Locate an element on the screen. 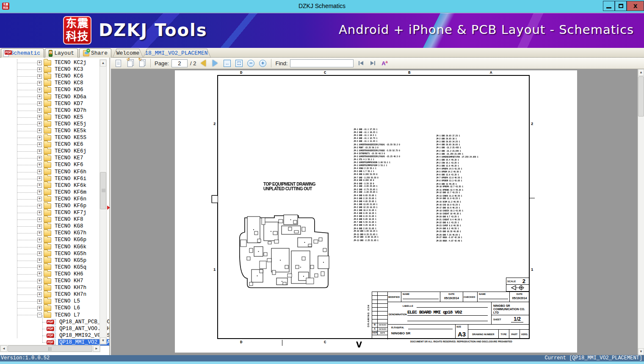 This screenshot has width=644, height=364. maximize-button is located at coordinates (621, 6).